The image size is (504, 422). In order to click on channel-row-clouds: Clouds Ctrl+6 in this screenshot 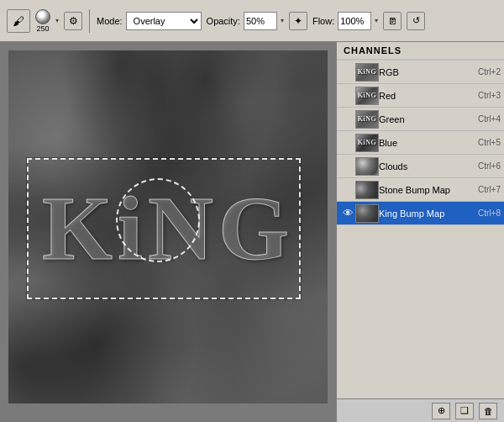, I will do `click(420, 166)`.